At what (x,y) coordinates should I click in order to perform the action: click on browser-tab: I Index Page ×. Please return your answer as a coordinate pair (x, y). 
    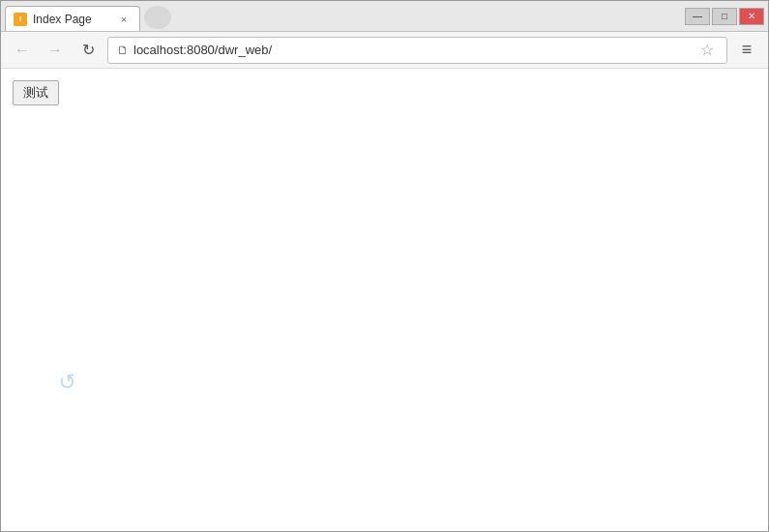
    Looking at the image, I should click on (73, 18).